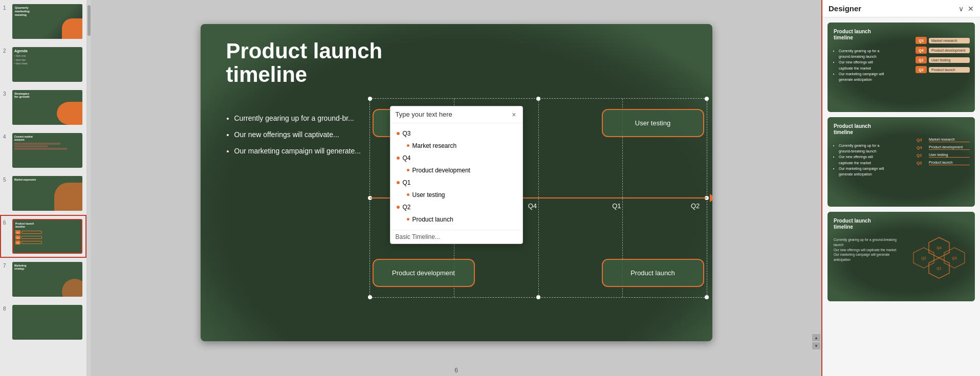 This screenshot has width=980, height=376. Describe the element at coordinates (441, 170) in the screenshot. I see `popup-text-product-dev: Product development` at that location.